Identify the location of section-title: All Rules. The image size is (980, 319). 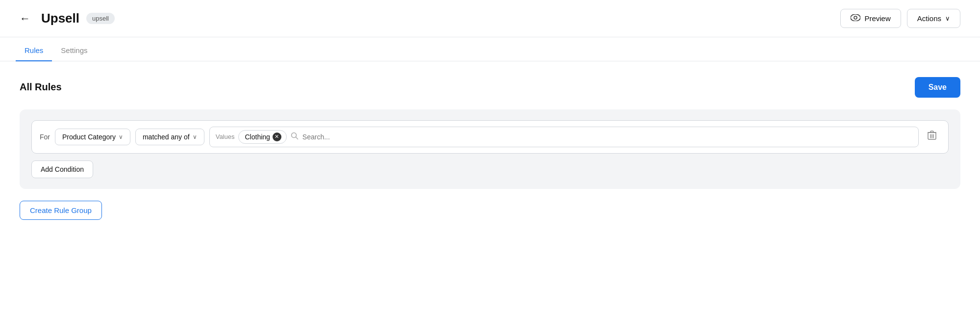
(41, 87).